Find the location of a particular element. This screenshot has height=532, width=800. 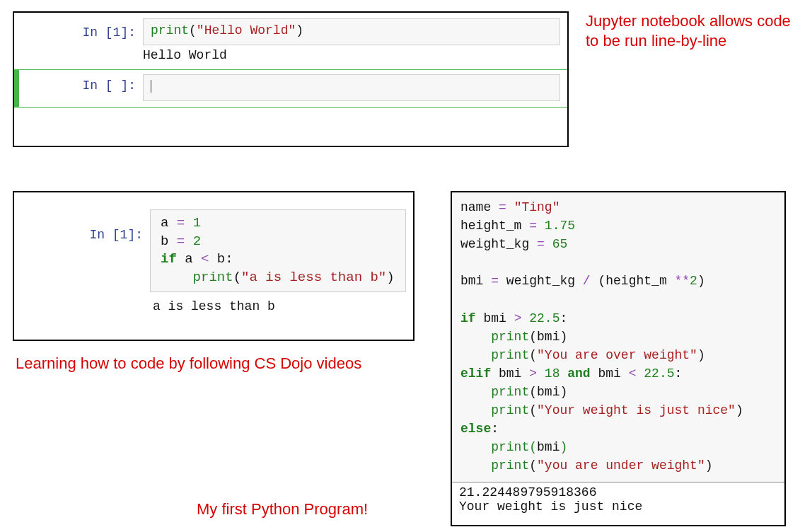

code-token: name is located at coordinates (480, 207).